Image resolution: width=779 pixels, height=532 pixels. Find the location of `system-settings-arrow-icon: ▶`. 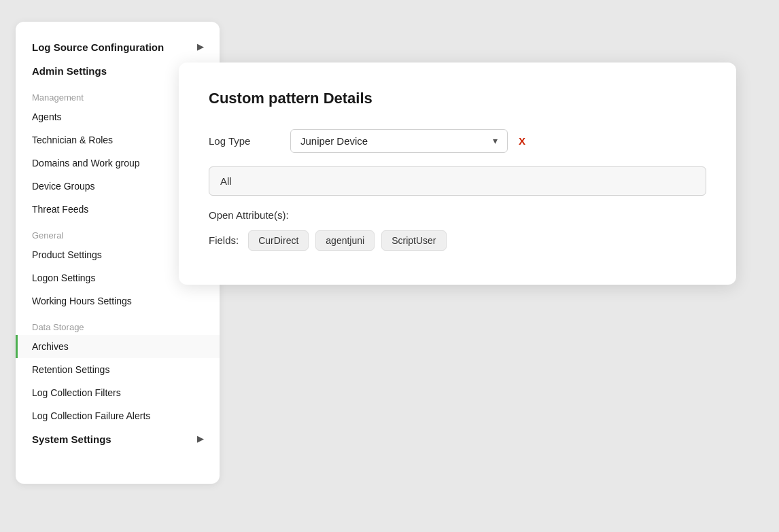

system-settings-arrow-icon: ▶ is located at coordinates (200, 439).